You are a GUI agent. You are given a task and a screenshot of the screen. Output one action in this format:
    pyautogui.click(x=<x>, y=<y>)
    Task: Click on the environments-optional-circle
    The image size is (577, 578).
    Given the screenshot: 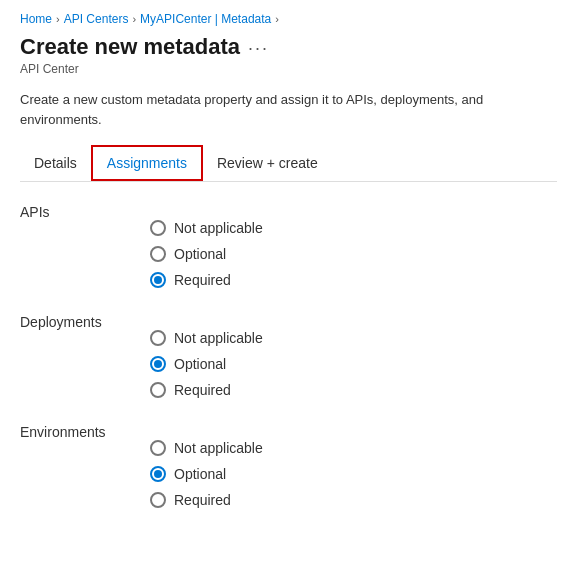 What is the action you would take?
    pyautogui.click(x=158, y=474)
    